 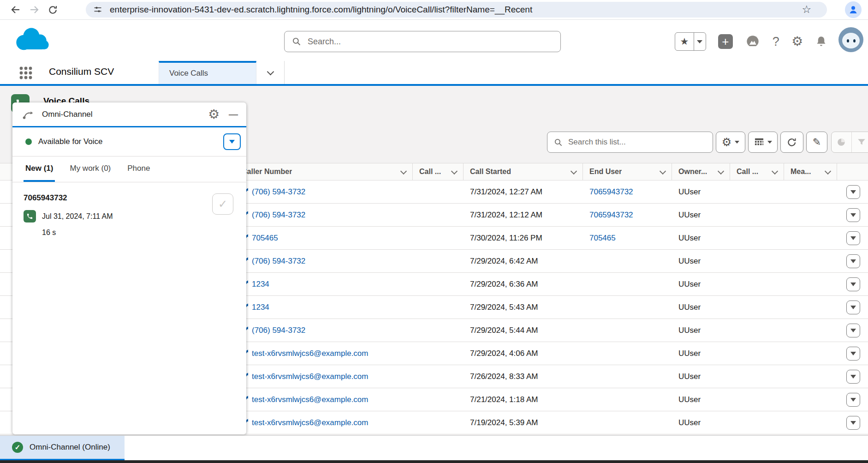 I want to click on header-call-1: Call ..., so click(x=438, y=172).